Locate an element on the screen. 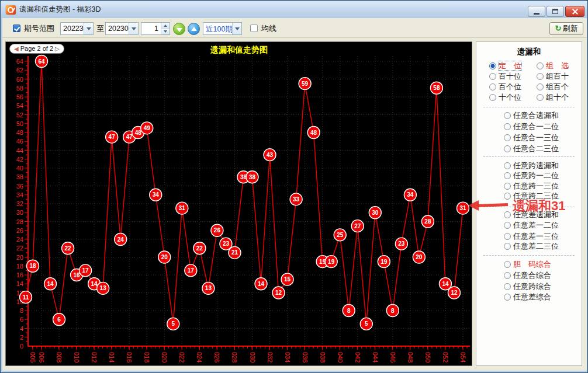 This screenshot has width=588, height=373. shift-back-button is located at coordinates (179, 29).